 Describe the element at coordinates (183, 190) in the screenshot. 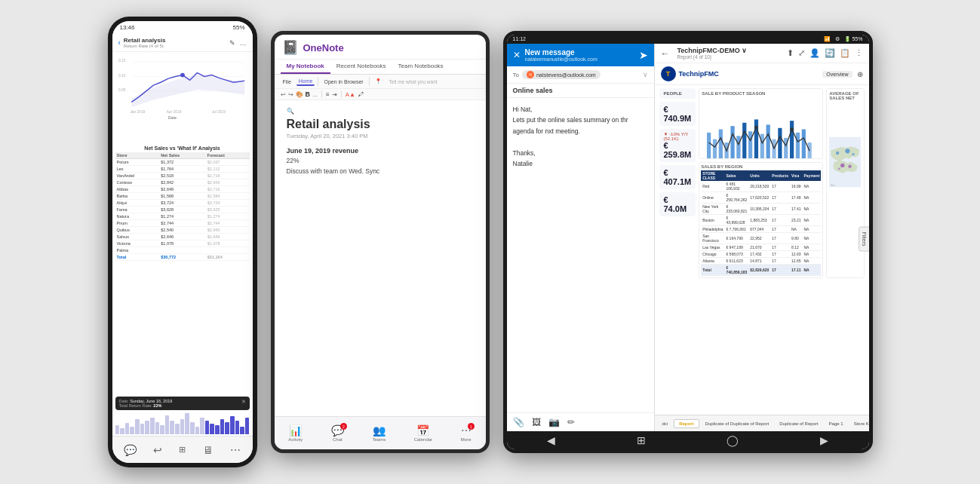

I see `table-row: Abbas$2,648$2,716` at that location.